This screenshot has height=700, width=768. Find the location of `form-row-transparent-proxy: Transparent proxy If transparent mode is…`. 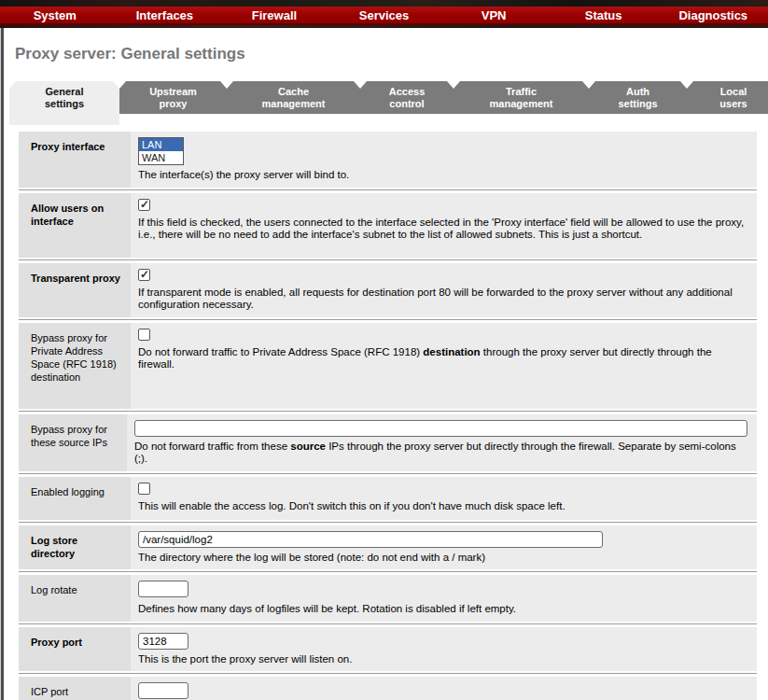

form-row-transparent-proxy: Transparent proxy If transparent mode is… is located at coordinates (388, 290).